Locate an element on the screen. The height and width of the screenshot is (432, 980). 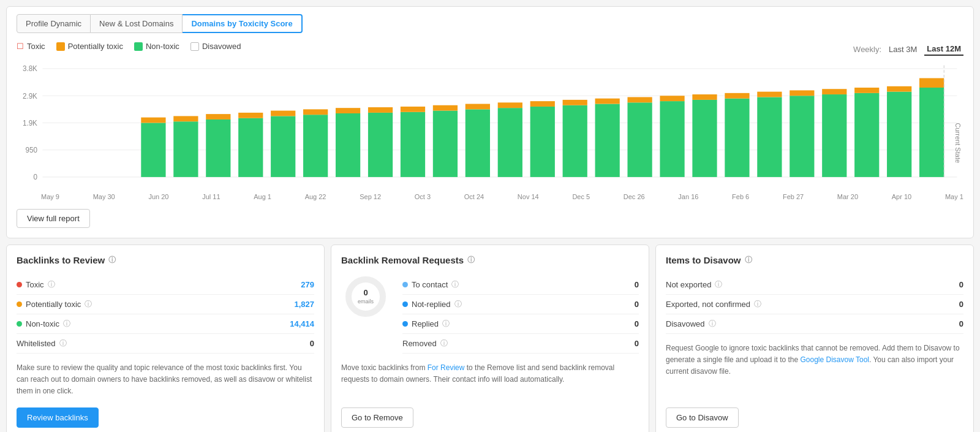
removal-description: Move toxic backlinks from For Review to … is located at coordinates (490, 380).